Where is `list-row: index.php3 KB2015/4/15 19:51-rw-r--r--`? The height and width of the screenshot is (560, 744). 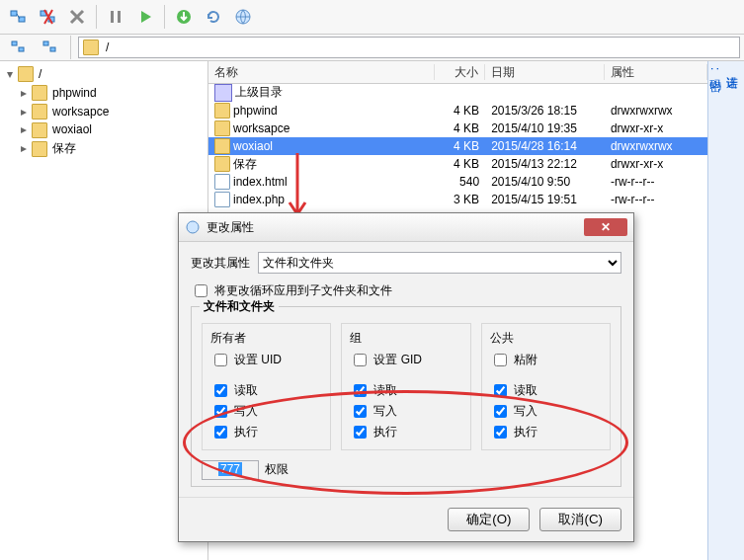
list-row: index.php3 KB2015/4/15 19:51-rw-r--r-- is located at coordinates (458, 200).